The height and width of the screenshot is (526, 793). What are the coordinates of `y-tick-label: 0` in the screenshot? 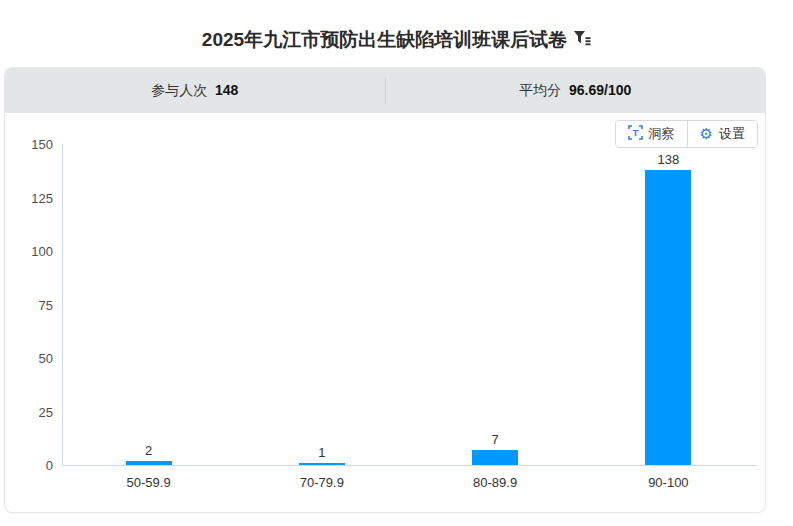 It's located at (50, 466).